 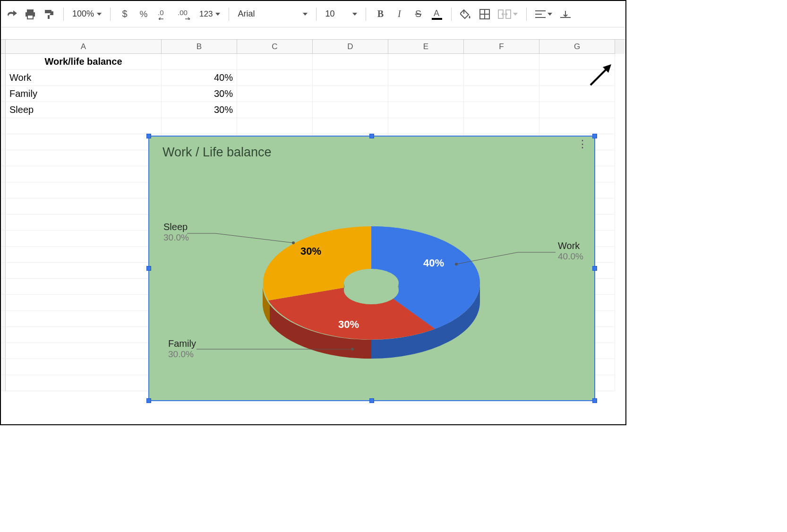 What do you see at coordinates (418, 14) in the screenshot?
I see `strikethrough-button: S` at bounding box center [418, 14].